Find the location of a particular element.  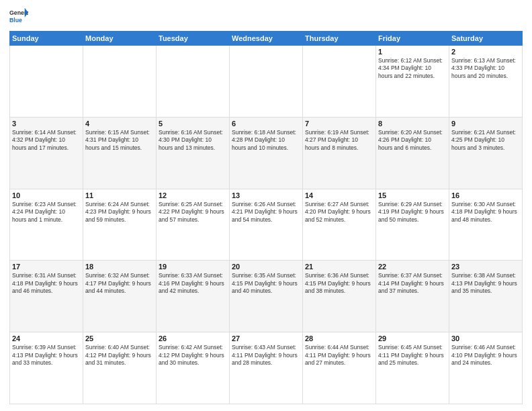

day-number: 19 is located at coordinates (193, 267).